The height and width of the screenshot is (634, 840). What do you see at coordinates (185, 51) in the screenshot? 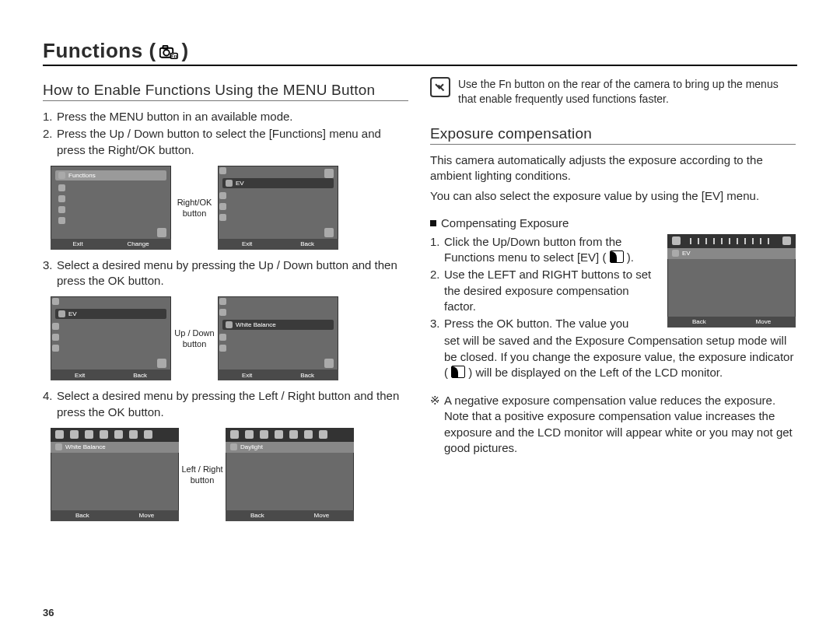
I see `title-close-paren: )` at bounding box center [185, 51].